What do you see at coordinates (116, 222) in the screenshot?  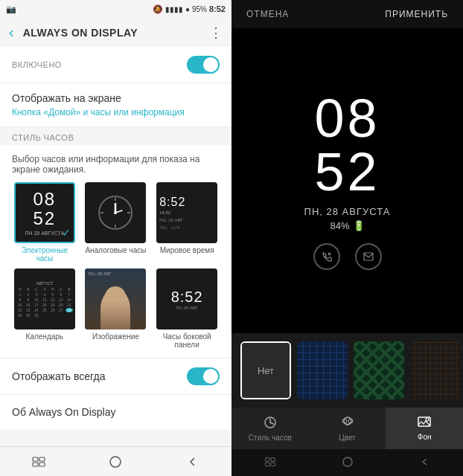 I see `clock-item-analog: Аналоговые часы` at bounding box center [116, 222].